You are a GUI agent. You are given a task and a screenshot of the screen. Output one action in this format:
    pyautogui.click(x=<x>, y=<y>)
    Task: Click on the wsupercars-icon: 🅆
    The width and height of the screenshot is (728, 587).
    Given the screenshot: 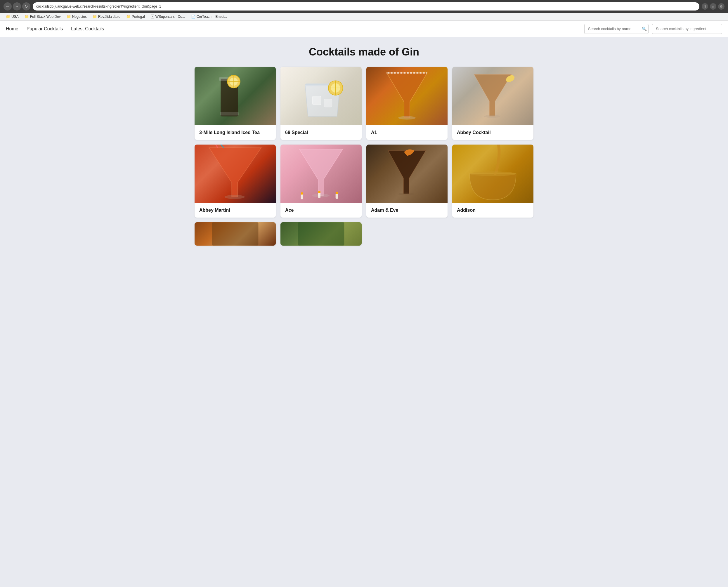 What is the action you would take?
    pyautogui.click(x=153, y=17)
    